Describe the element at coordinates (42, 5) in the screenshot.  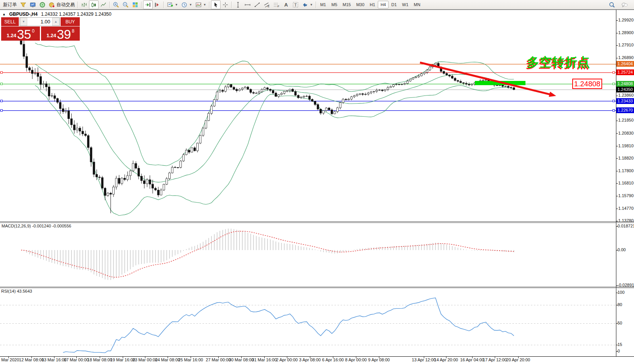
I see `navigator-button` at that location.